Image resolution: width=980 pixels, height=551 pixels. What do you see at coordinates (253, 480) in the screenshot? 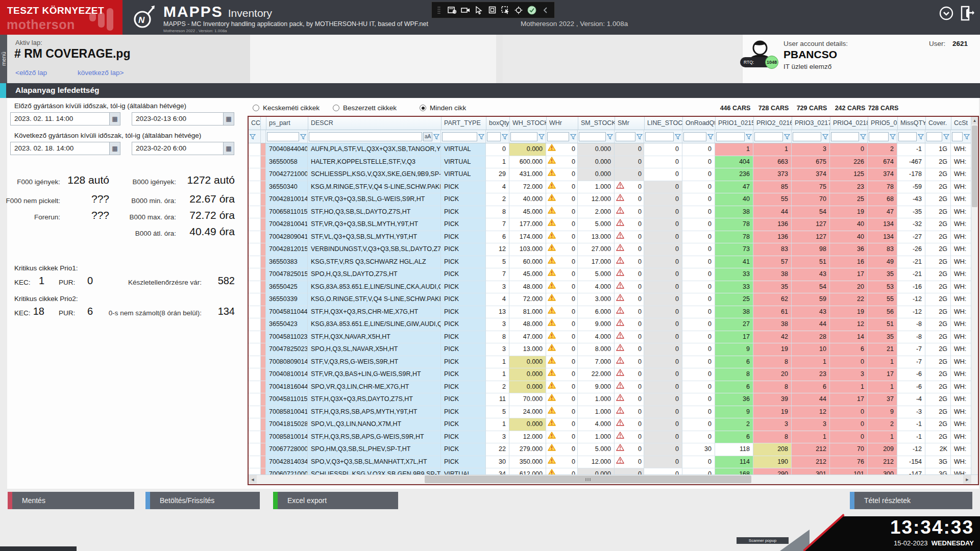
I see `scroll-left-icon: ◄` at bounding box center [253, 480].